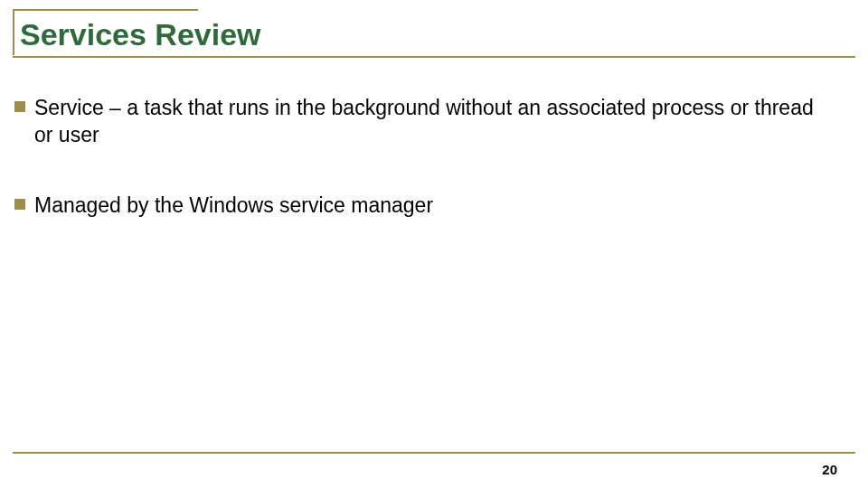  What do you see at coordinates (830, 470) in the screenshot?
I see `page-number: 20` at bounding box center [830, 470].